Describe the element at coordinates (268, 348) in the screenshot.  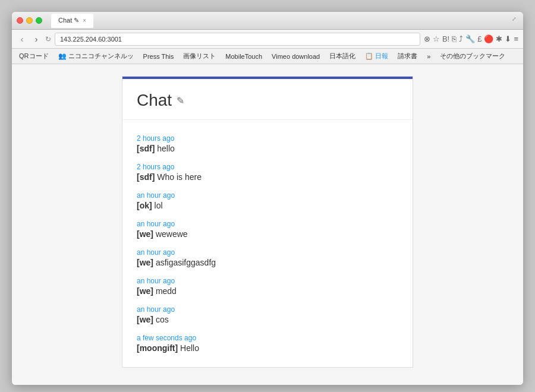
I see `message-text: [moongift] Hello` at that location.